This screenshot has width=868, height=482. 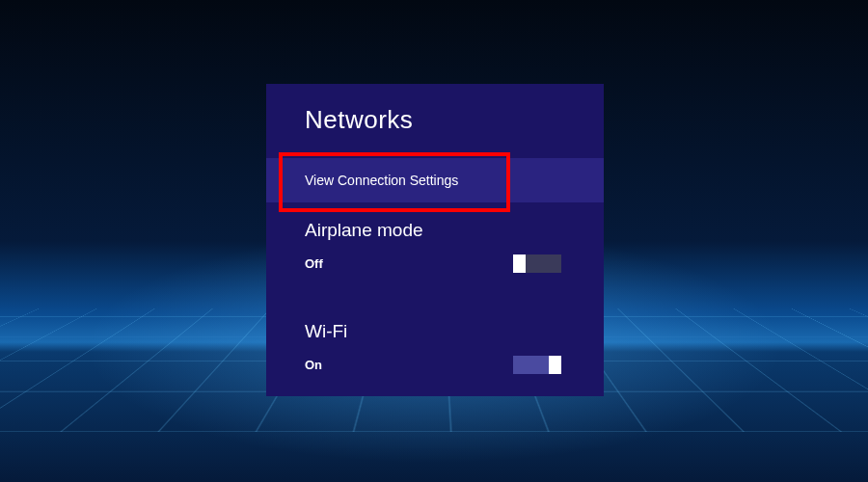 I want to click on wifi-section: Wi-Fi On, so click(x=435, y=339).